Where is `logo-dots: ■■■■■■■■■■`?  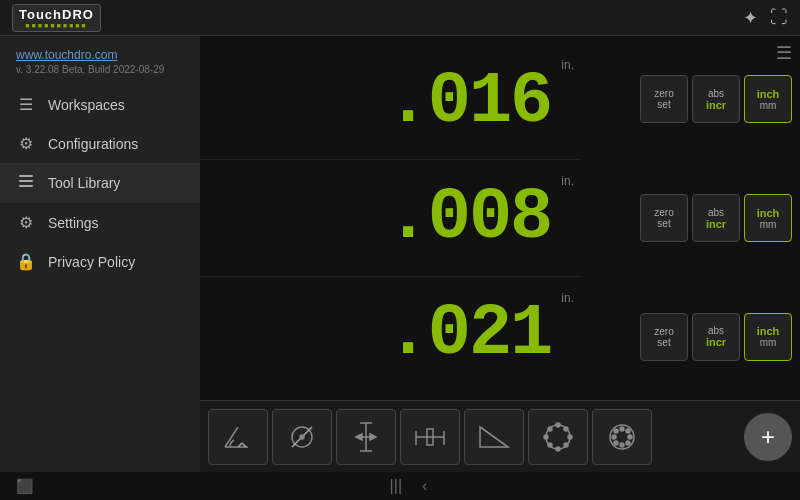 logo-dots: ■■■■■■■■■■ is located at coordinates (56, 26).